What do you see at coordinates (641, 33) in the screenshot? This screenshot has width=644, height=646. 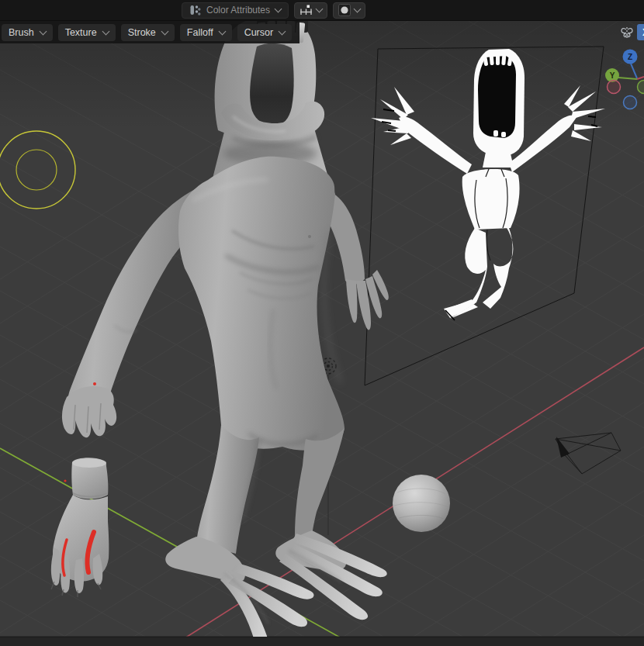 I see `symmetry-x-toggle: X` at bounding box center [641, 33].